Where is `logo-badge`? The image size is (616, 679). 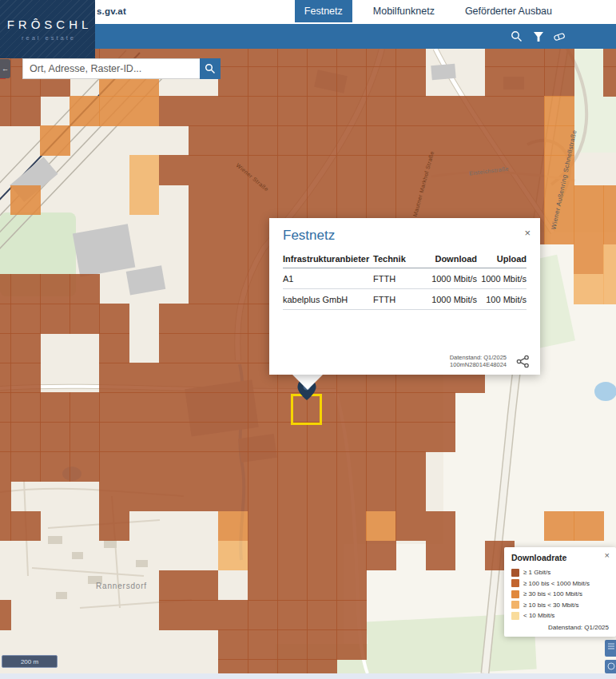 logo-badge is located at coordinates (610, 666).